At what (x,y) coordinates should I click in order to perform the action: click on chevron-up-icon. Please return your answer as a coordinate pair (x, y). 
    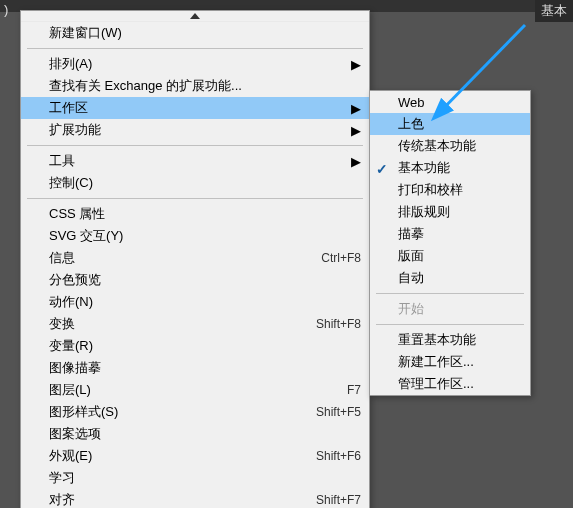
    Looking at the image, I should click on (195, 16).